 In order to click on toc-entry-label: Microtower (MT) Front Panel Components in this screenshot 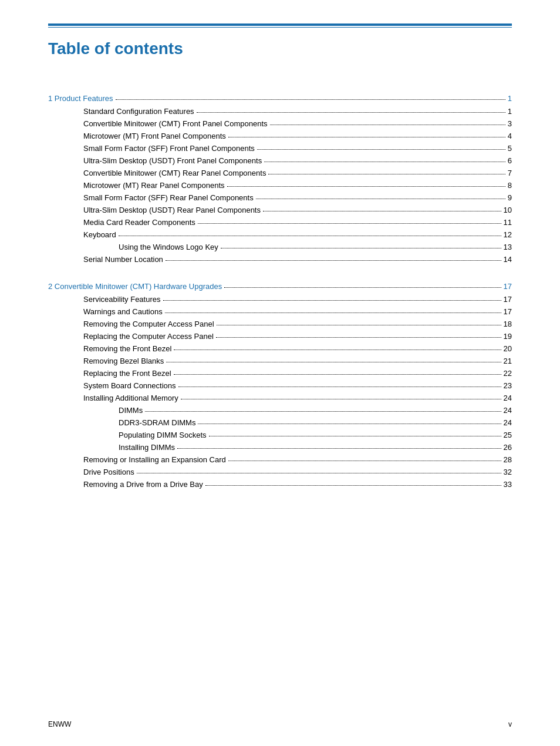, I will do `click(155, 136)`.